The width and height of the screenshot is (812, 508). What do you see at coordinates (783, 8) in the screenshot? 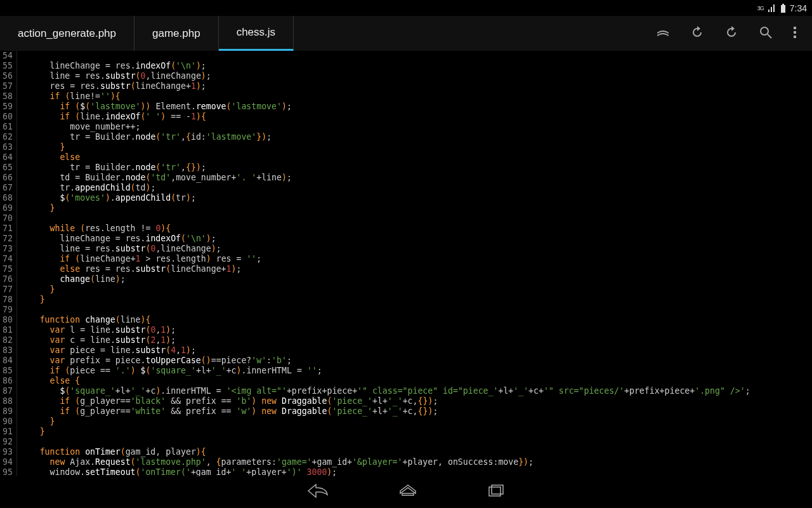
I see `battery-icon` at bounding box center [783, 8].